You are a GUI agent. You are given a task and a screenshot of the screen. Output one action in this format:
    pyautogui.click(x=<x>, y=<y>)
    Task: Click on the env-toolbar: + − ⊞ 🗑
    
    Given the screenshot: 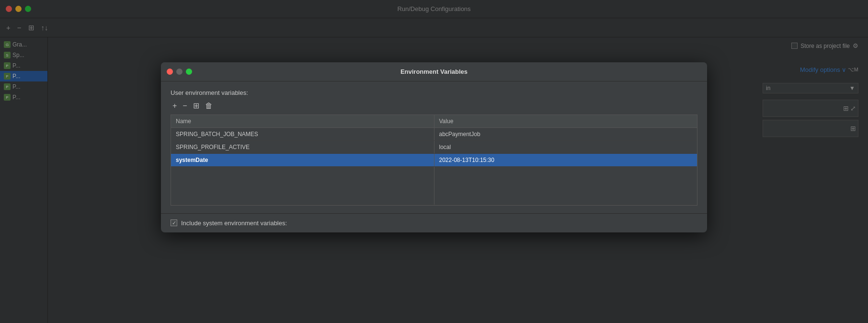 What is the action you would take?
    pyautogui.click(x=434, y=106)
    